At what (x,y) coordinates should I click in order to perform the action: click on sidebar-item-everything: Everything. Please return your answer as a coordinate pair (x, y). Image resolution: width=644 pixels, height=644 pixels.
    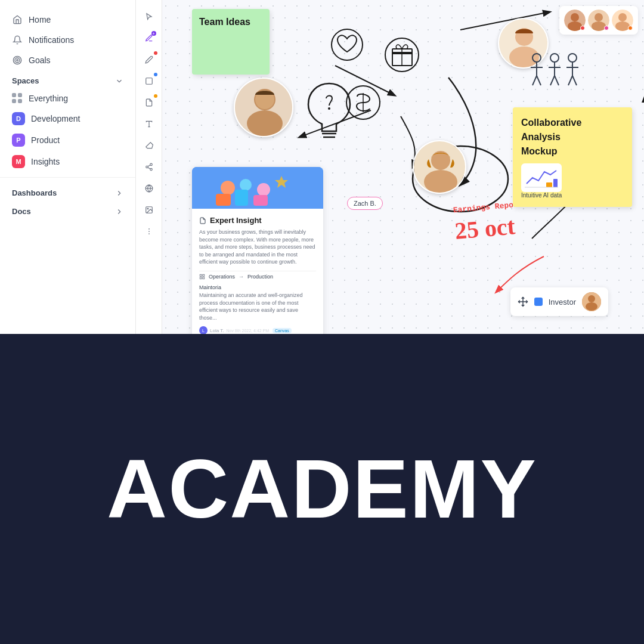
    Looking at the image, I should click on (68, 98).